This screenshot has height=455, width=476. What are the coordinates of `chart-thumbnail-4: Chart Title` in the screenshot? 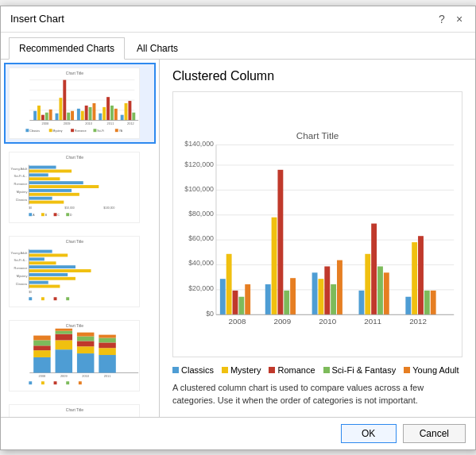 It's located at (79, 356).